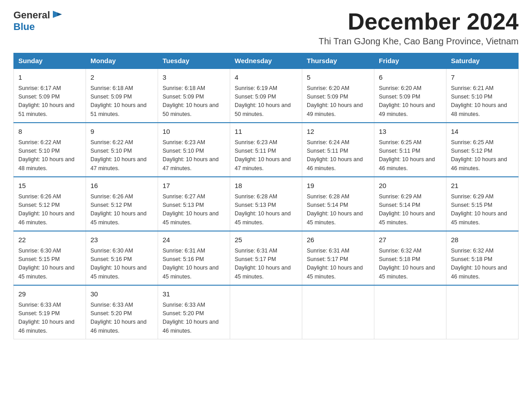  What do you see at coordinates (266, 96) in the screenshot?
I see `calendar-week-row: 1 Sunrise: 6:17 AMSunset: 5:09 PMDayligh…` at bounding box center [266, 96].